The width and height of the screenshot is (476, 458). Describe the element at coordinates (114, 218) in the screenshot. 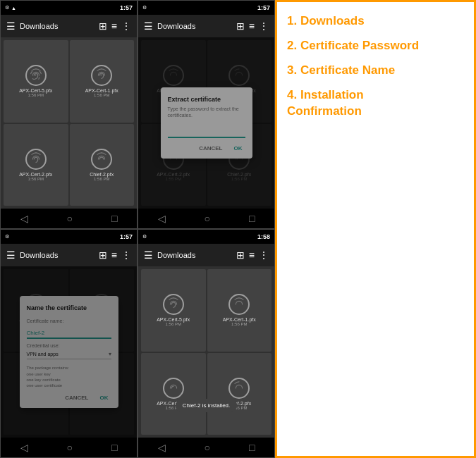

I see `recents-btn-1: □` at that location.